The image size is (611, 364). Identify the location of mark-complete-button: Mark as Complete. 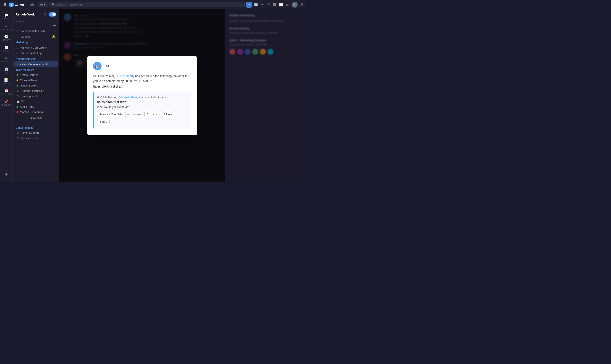
(111, 114).